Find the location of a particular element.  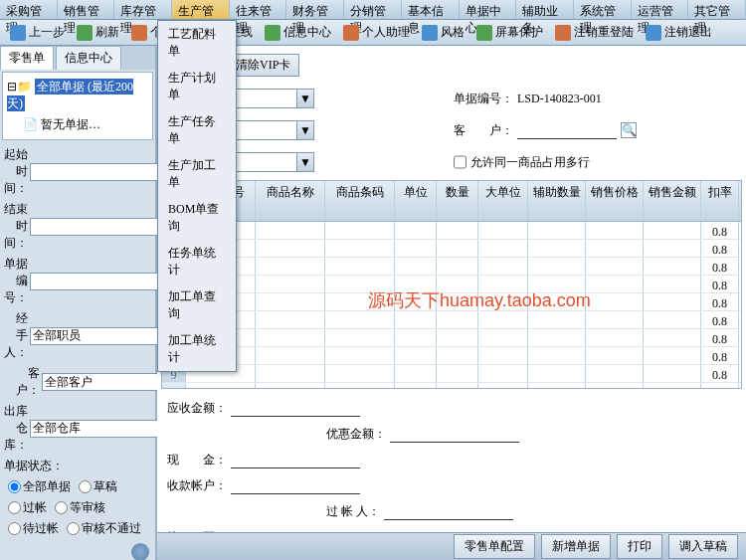

search-icon: 🔍 is located at coordinates (629, 130).